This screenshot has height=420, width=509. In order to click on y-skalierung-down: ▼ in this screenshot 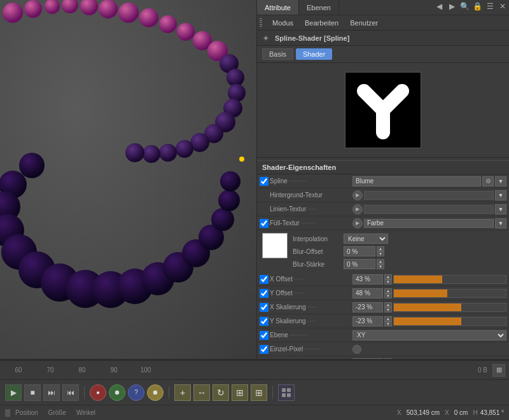, I will do `click(388, 324)`.